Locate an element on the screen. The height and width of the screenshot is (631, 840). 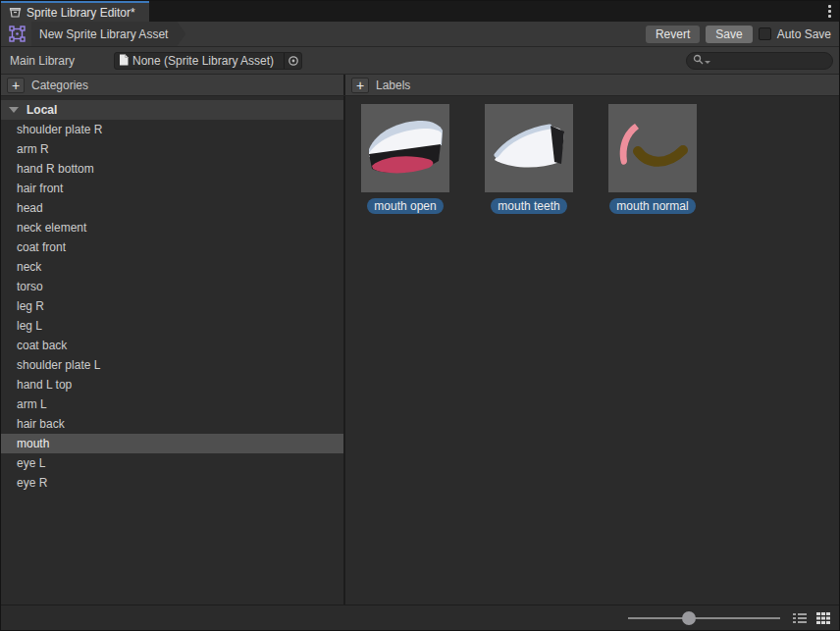
main-library-row: Main Library None (Sprite Library Asset) is located at coordinates (420, 61).